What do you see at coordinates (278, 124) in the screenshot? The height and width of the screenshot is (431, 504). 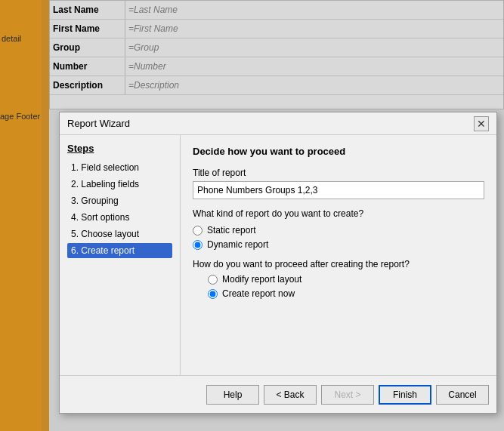 I see `dialog-titlebar: Report Wizard ✕` at bounding box center [278, 124].